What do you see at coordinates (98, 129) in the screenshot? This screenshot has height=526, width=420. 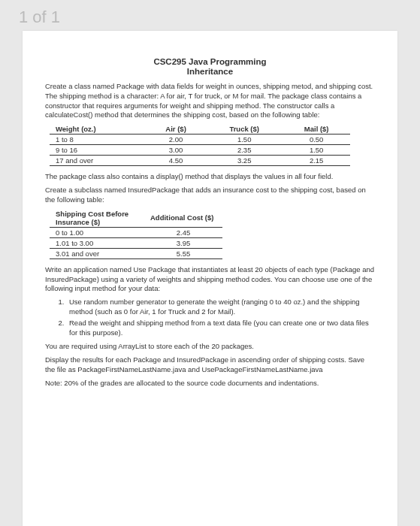 I see `table-header: Weight (oz.)` at bounding box center [98, 129].